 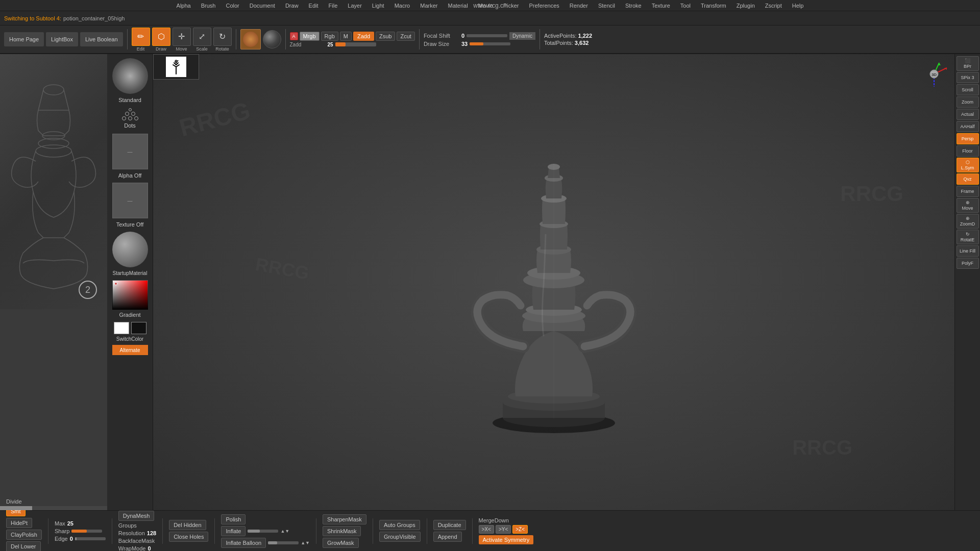 I want to click on menu-item-render: Render, so click(x=579, y=6).